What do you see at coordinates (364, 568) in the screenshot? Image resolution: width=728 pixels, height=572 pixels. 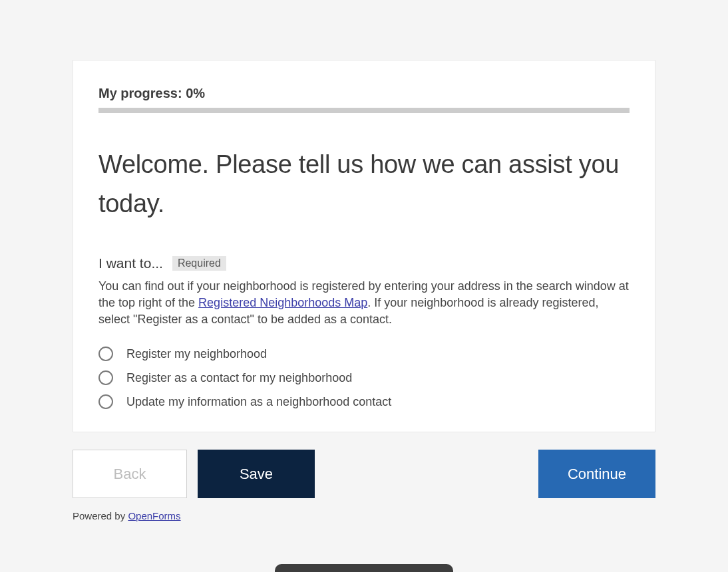 I see `bottom-pill` at bounding box center [364, 568].